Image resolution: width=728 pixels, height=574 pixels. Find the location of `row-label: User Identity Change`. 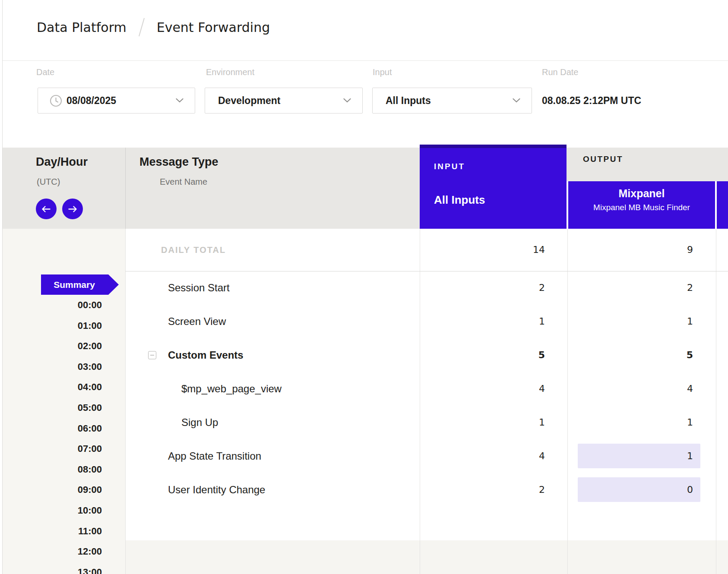

row-label: User Identity Change is located at coordinates (217, 490).